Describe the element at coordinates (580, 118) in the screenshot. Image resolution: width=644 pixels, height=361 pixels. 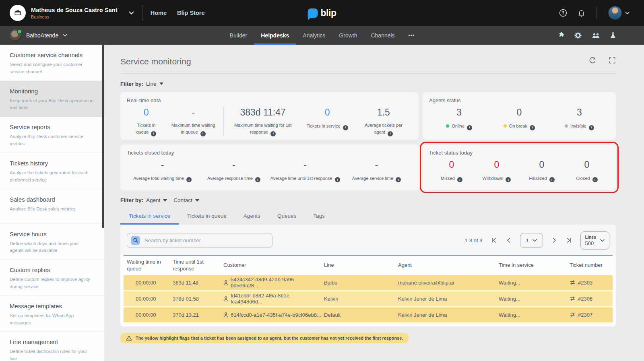
I see `metric-invisible: 3Invisiblei` at that location.